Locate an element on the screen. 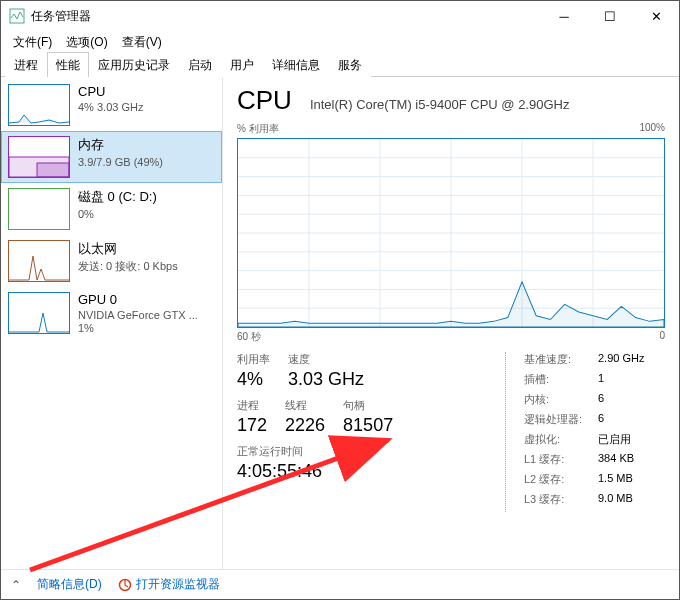 The width and height of the screenshot is (680, 600). spec-lp-v: 6 is located at coordinates (601, 420).